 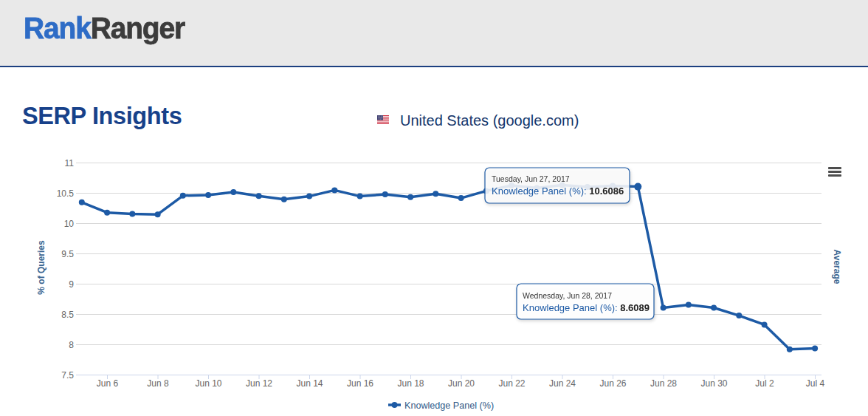 I want to click on svg-text: Tuesday, Jun 27, 2017, so click(x=531, y=179).